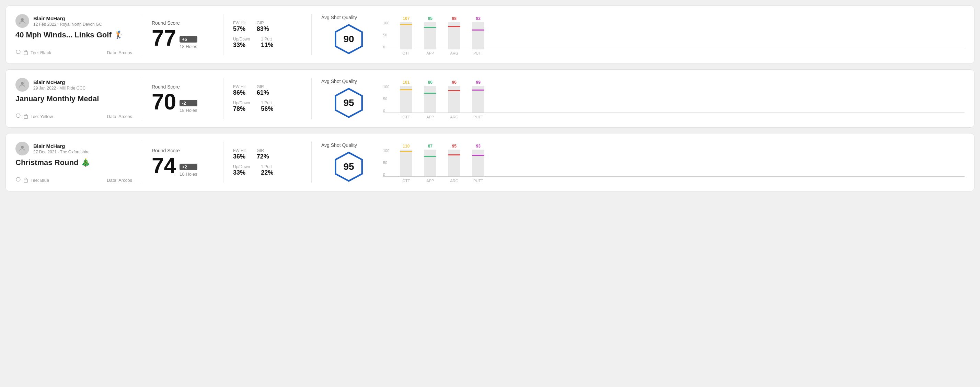 The width and height of the screenshot is (980, 387). What do you see at coordinates (240, 90) in the screenshot?
I see `fw-hit-stat: FW Hit 86%` at bounding box center [240, 90].